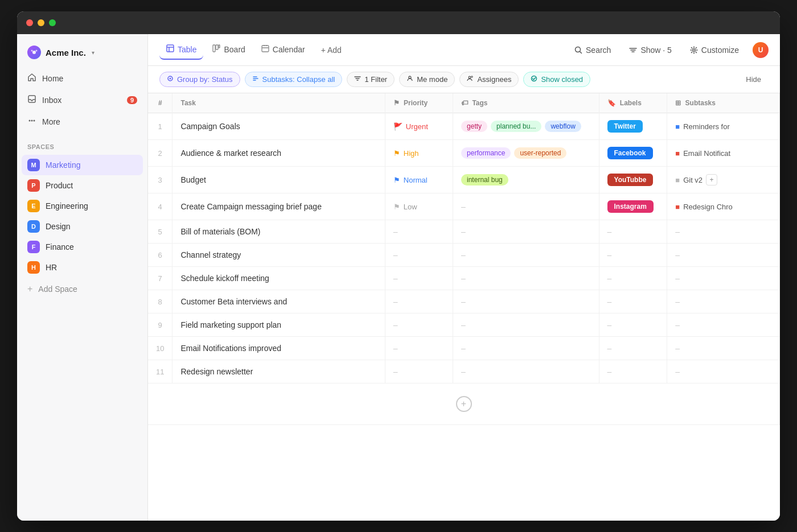  Describe the element at coordinates (132, 100) in the screenshot. I see `inbox-badge: 9` at that location.